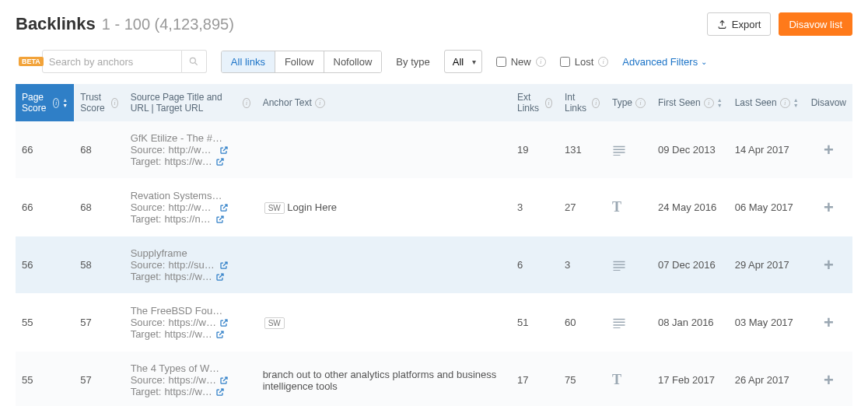 The width and height of the screenshot is (868, 406). What do you see at coordinates (249, 62) in the screenshot?
I see `tab-all-links: All links` at bounding box center [249, 62].